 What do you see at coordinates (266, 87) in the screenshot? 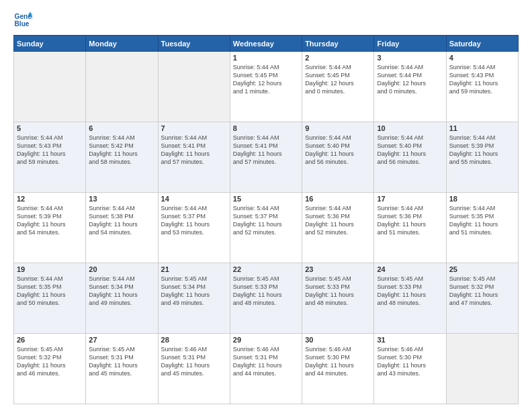
I see `calendar-cell: 1Sunrise: 5:44 AMSunset: 5:45 PMDaylight…` at bounding box center [266, 87].